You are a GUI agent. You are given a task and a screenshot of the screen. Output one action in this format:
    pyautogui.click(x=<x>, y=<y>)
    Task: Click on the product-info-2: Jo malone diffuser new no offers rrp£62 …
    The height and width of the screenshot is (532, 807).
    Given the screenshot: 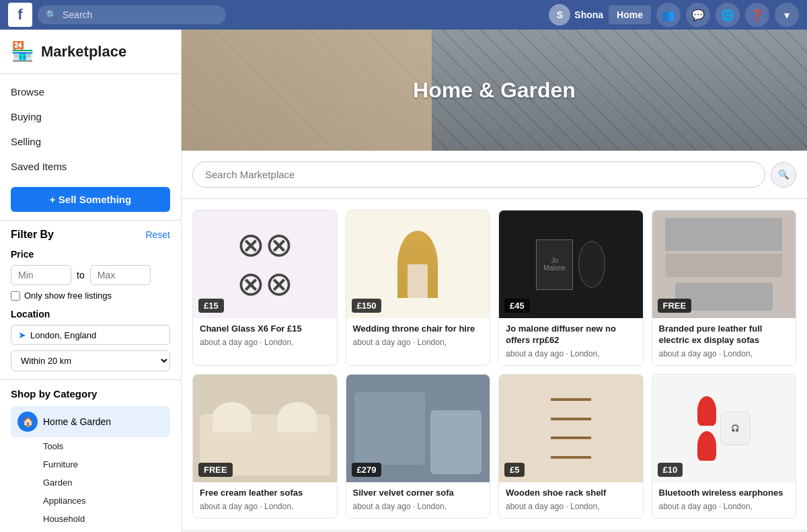 What is the action you would take?
    pyautogui.click(x=571, y=342)
    